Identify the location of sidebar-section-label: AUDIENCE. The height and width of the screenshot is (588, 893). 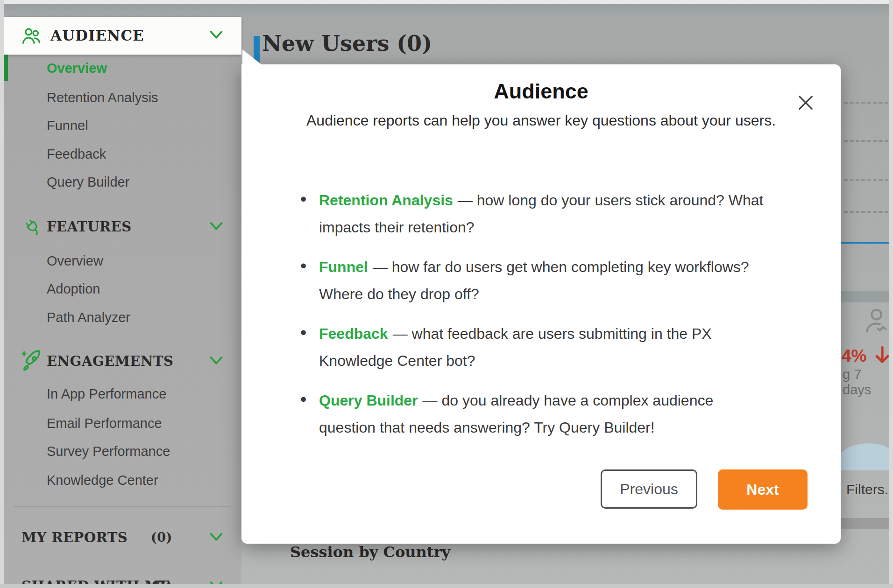
(97, 35).